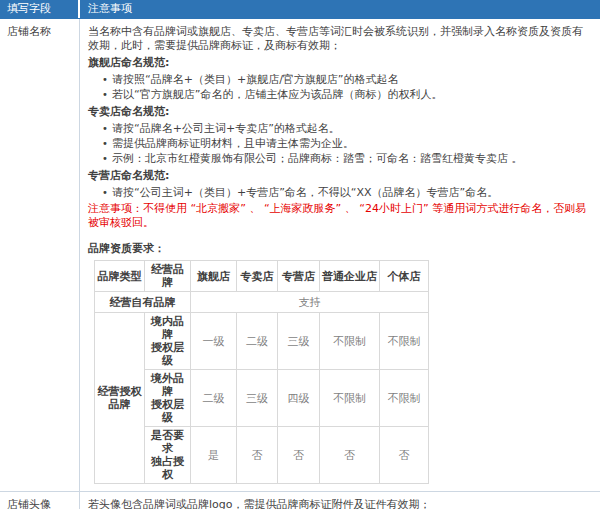  What do you see at coordinates (168, 456) in the screenshot?
I see `exclusive-license-label: 是否要求 独占授权` at bounding box center [168, 456].